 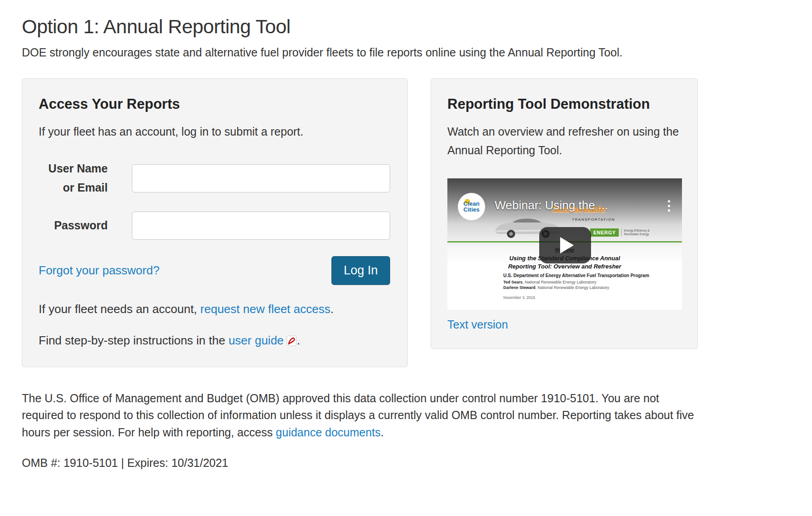 What do you see at coordinates (78, 168) in the screenshot?
I see `username-label-line1: User Name` at bounding box center [78, 168].